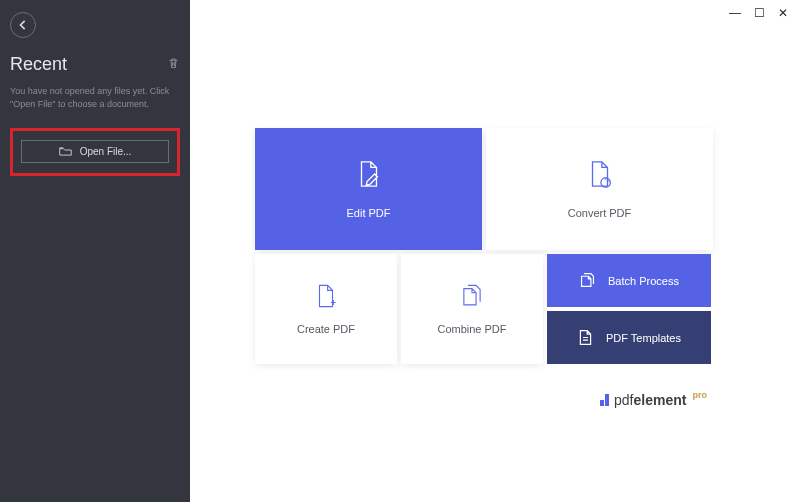 This screenshot has width=800, height=502. What do you see at coordinates (644, 338) in the screenshot?
I see `templates-label: PDF Templates` at bounding box center [644, 338].